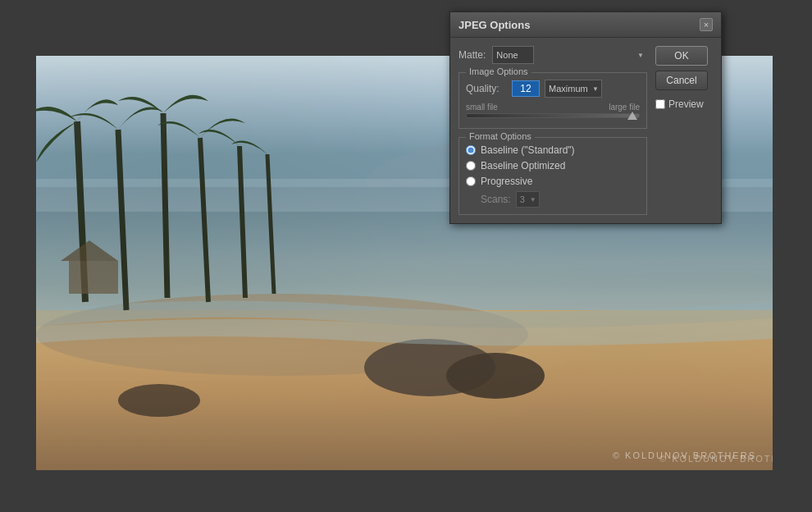 This screenshot has height=512, width=812. I want to click on quality-label: Quality:, so click(486, 89).